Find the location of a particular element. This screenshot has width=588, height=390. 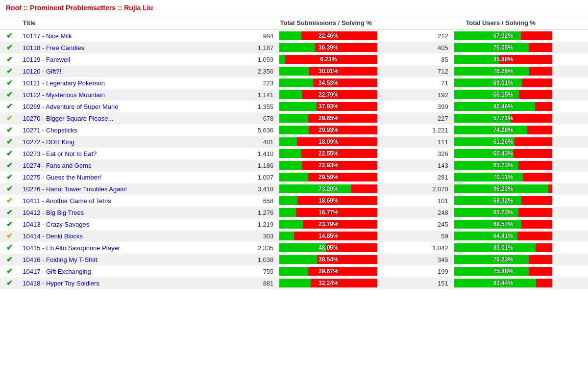

submission-bar: 16.77% is located at coordinates (345, 212).